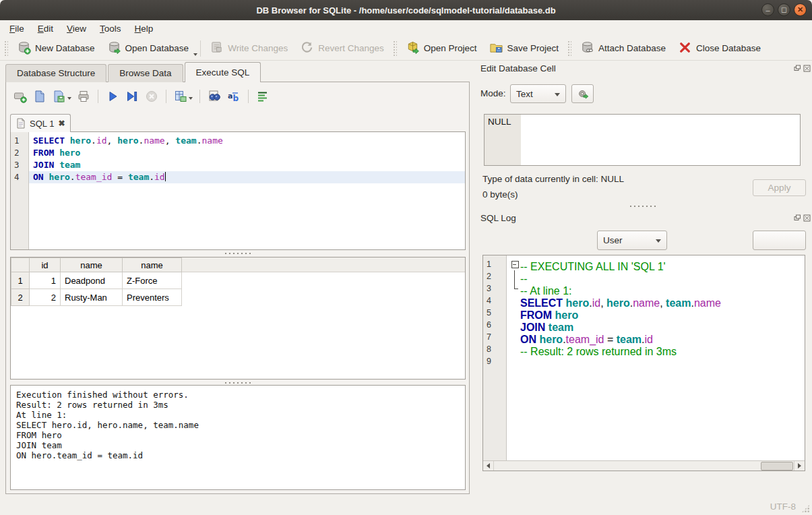  Describe the element at coordinates (144, 28) in the screenshot. I see `menu-help: Help` at that location.